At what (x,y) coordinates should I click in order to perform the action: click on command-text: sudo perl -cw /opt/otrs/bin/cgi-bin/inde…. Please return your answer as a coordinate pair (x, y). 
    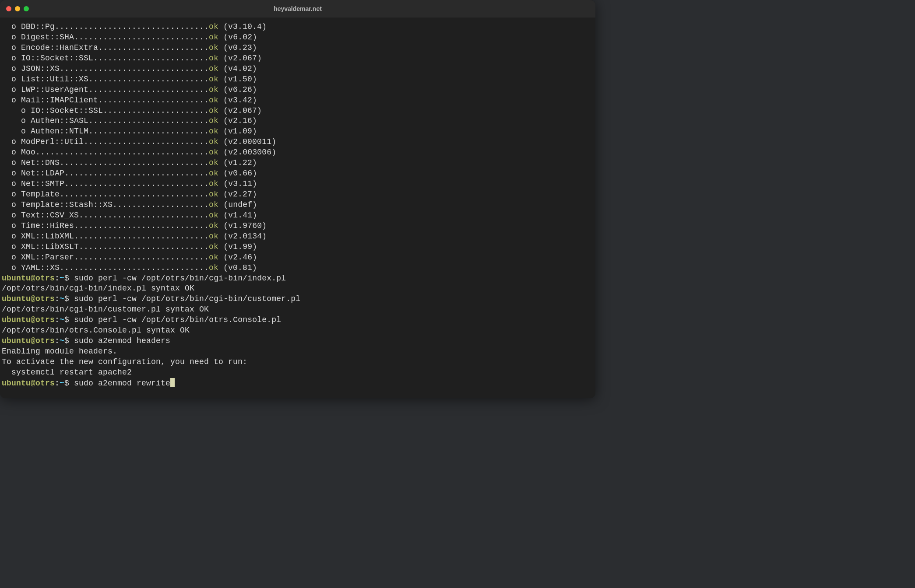
    Looking at the image, I should click on (180, 278).